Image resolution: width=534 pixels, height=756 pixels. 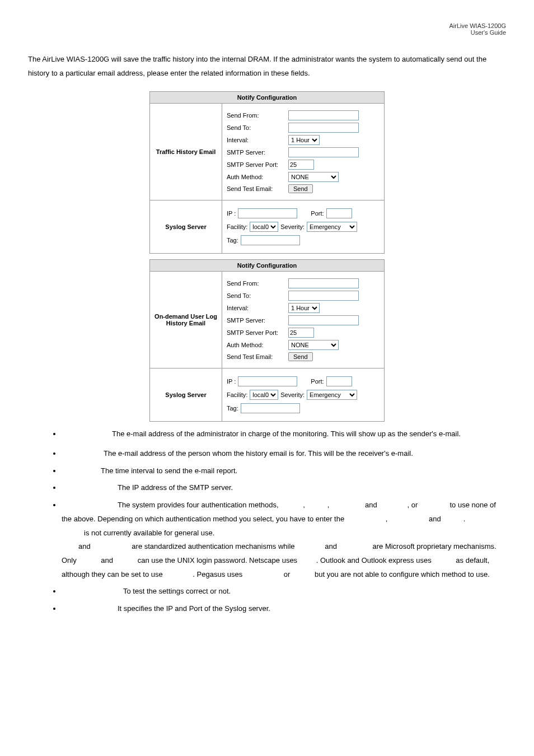 I want to click on ondemand-fields: Send From: Send To: Interval:1 Hour SMTP…, so click(x=303, y=320).